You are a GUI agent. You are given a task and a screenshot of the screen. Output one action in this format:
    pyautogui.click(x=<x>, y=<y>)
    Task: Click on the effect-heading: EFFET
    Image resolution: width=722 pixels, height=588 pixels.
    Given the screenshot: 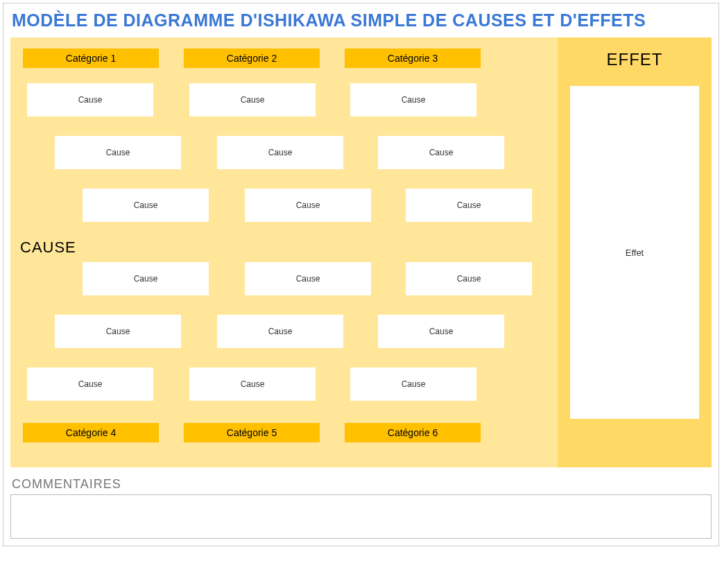 What is the action you would take?
    pyautogui.click(x=635, y=60)
    